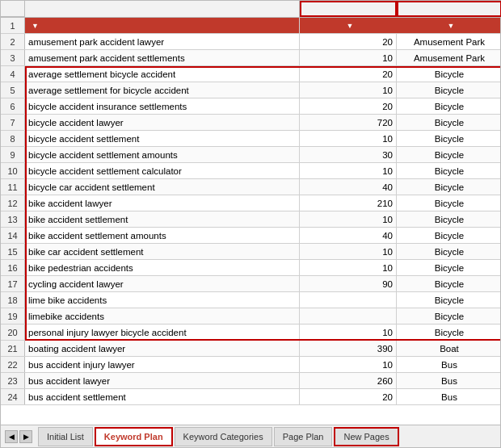  I want to click on tab-bar: ◀ ▶ Initial ListKeyword PlanKeyword Cate…, so click(250, 436).